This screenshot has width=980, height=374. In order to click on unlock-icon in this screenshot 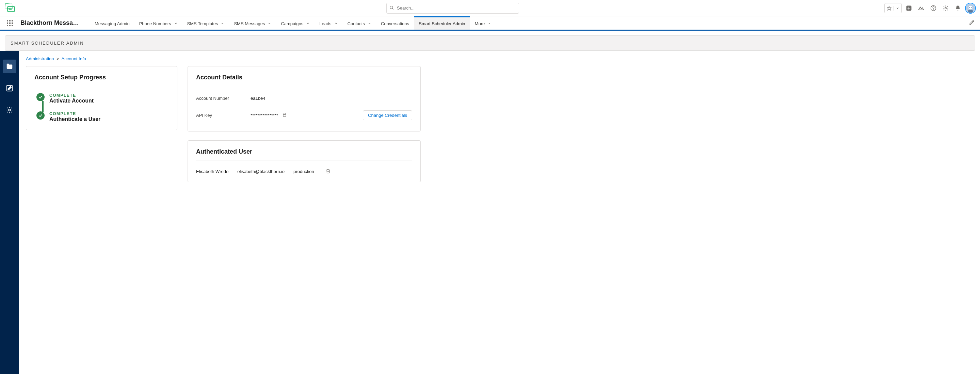, I will do `click(285, 115)`.